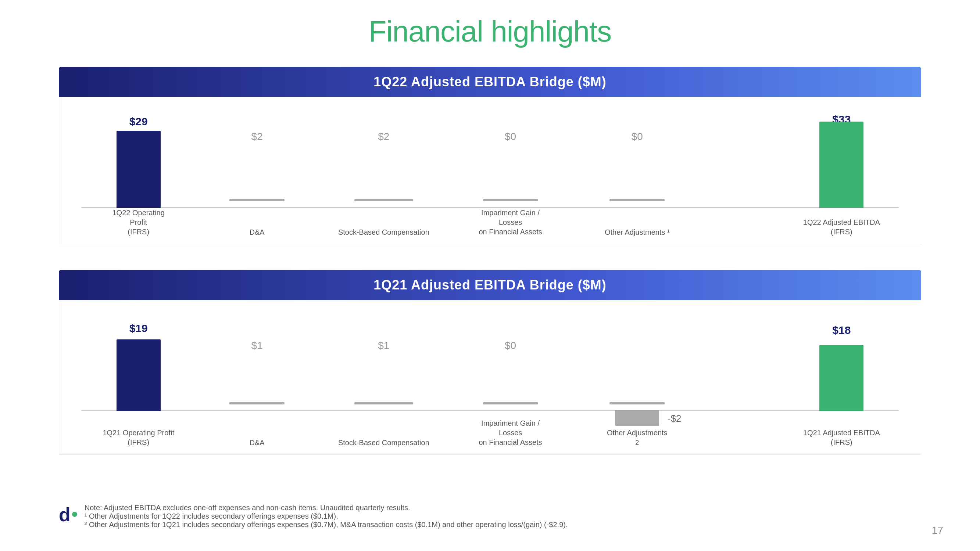 This screenshot has height=551, width=980. Describe the element at coordinates (65, 514) in the screenshot. I see `logo-letter: d` at that location.